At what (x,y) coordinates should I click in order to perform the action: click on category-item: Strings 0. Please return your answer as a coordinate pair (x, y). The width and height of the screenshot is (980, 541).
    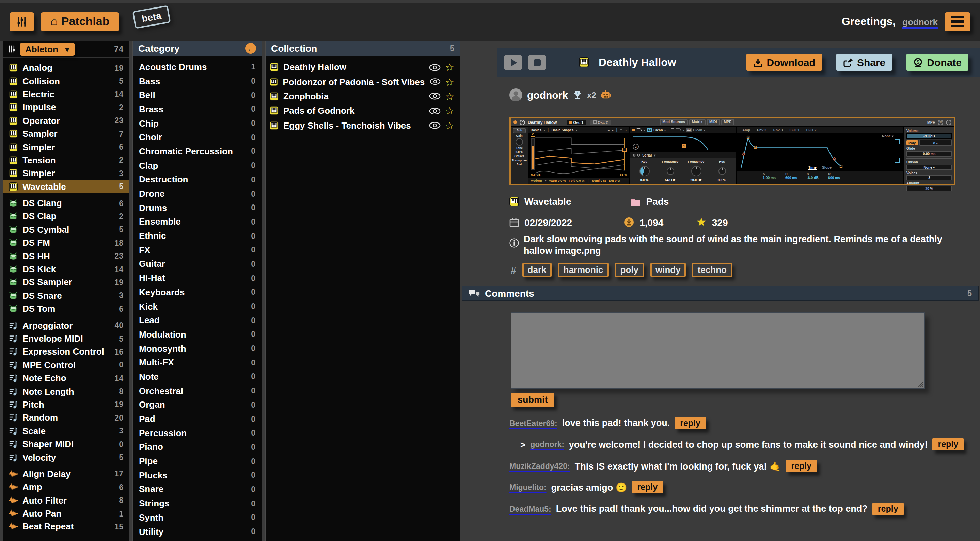
    Looking at the image, I should click on (197, 503).